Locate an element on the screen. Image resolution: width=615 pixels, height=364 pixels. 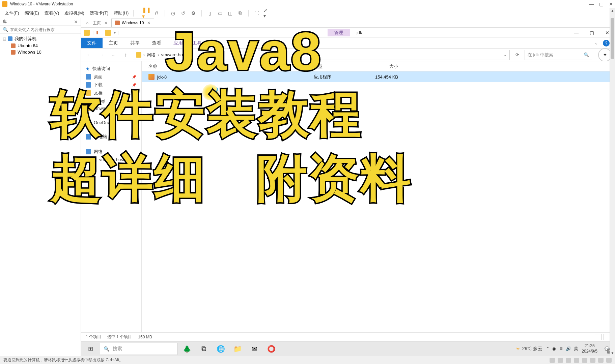
ribbon-apptools: 应用程序工具 is located at coordinates (188, 43).